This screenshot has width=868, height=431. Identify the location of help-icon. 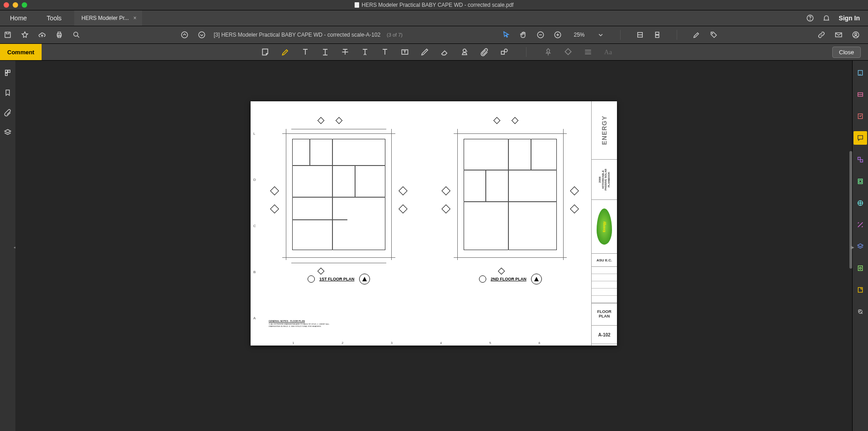
(810, 18).